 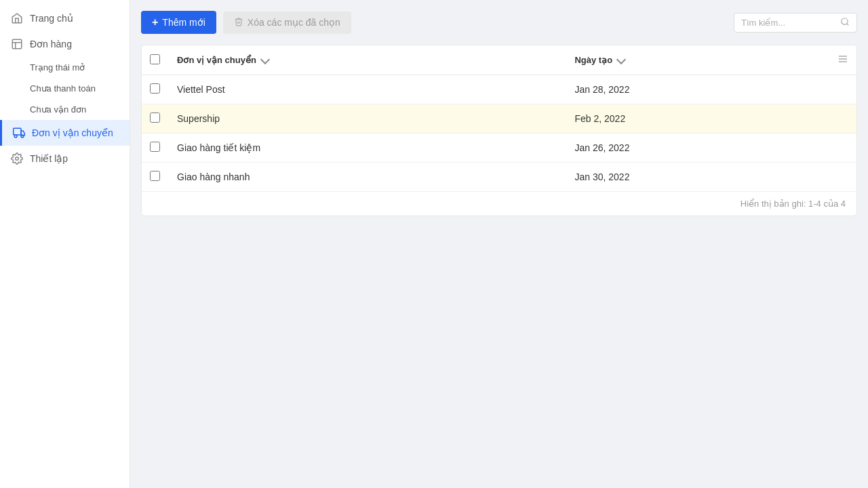 What do you see at coordinates (499, 204) in the screenshot?
I see `table-footer-row: Hiển thị bản ghi: 1-4 của 4` at bounding box center [499, 204].